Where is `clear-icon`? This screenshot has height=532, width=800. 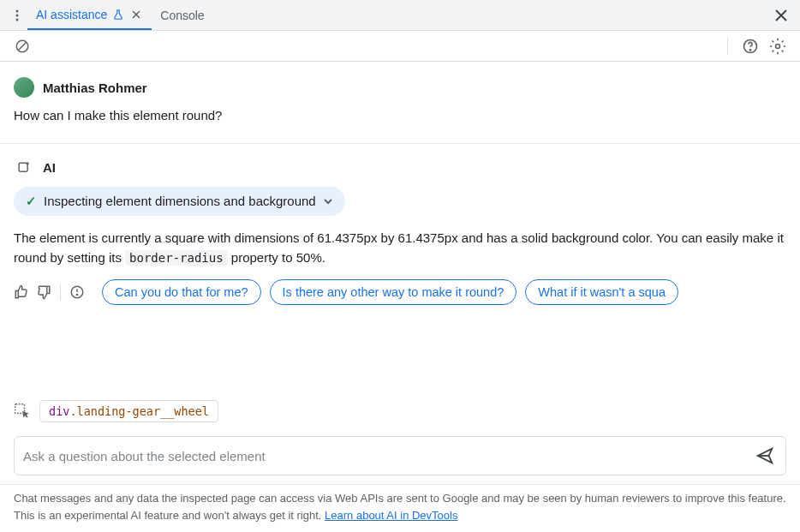
clear-icon is located at coordinates (22, 46).